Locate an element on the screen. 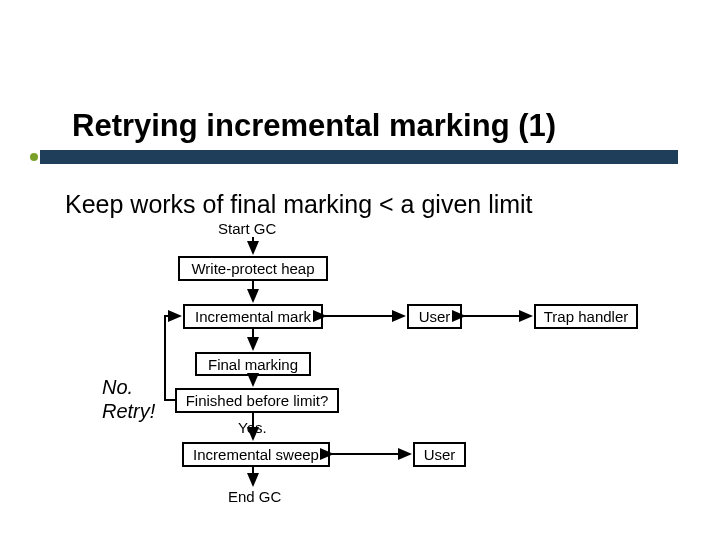 This screenshot has height=540, width=720. box-user-2: User is located at coordinates (440, 454).